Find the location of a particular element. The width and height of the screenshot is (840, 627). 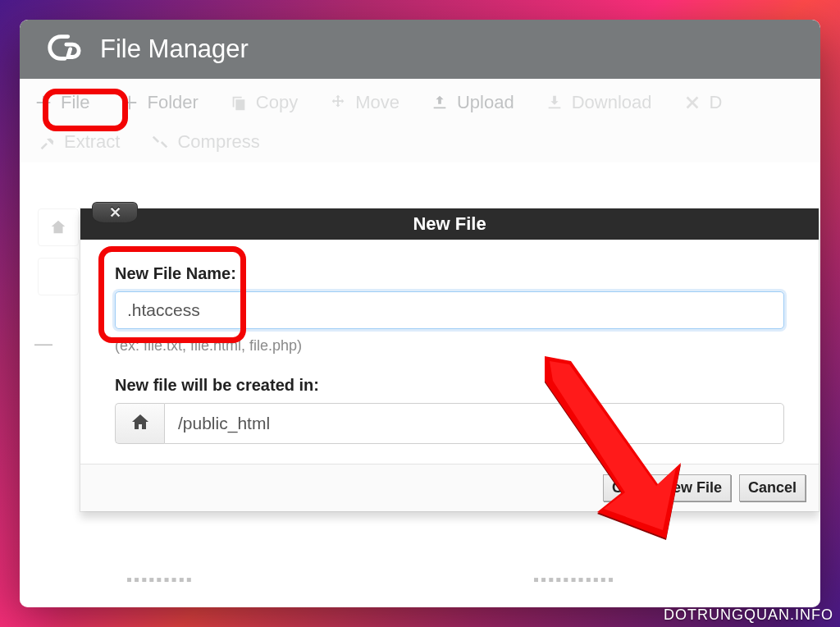

create-new-file-button: Create New File is located at coordinates (667, 487).